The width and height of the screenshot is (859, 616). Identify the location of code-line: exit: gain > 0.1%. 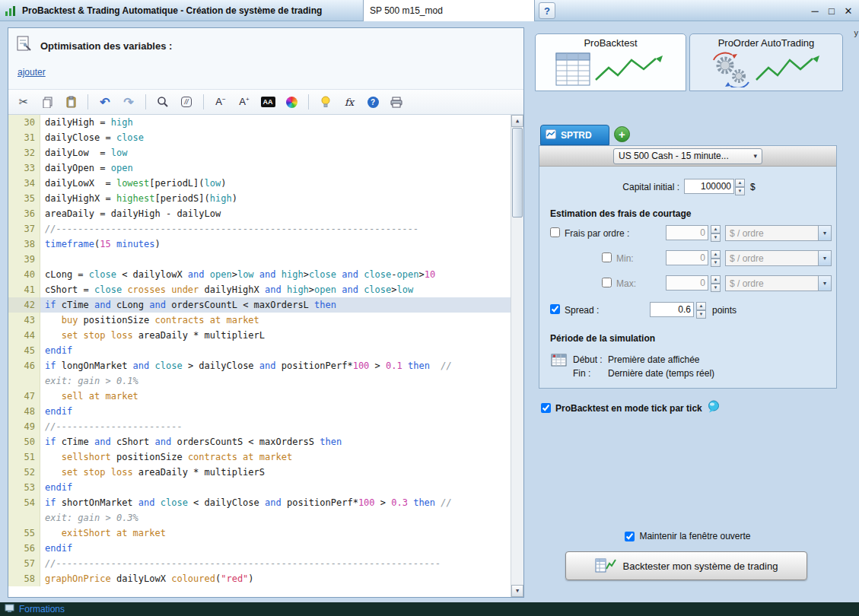
(259, 381).